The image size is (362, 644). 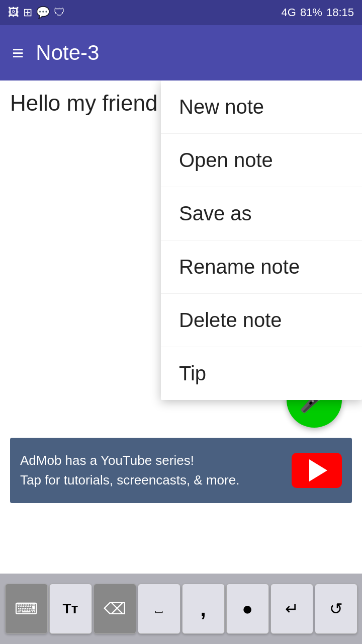 I want to click on image-icon: 🖼, so click(x=14, y=13).